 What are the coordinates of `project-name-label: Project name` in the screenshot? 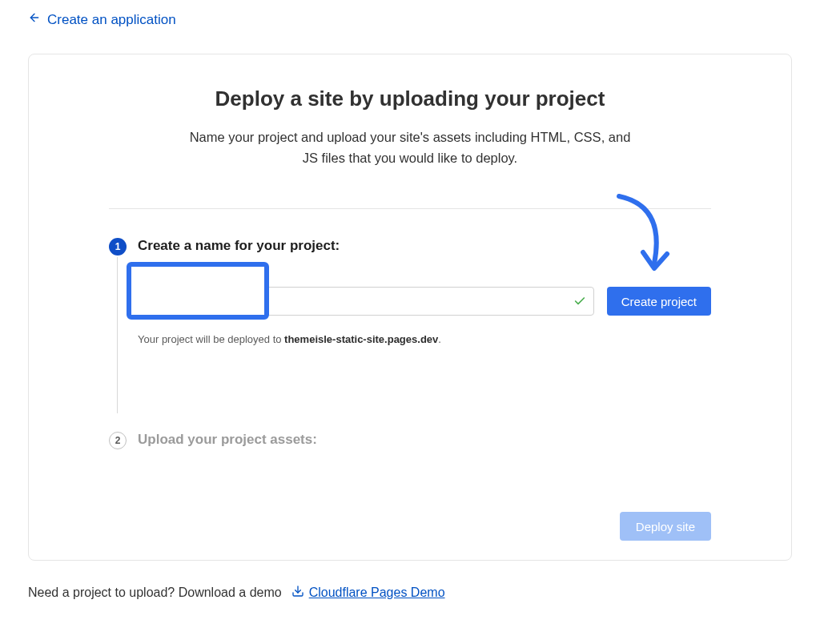 It's located at (424, 274).